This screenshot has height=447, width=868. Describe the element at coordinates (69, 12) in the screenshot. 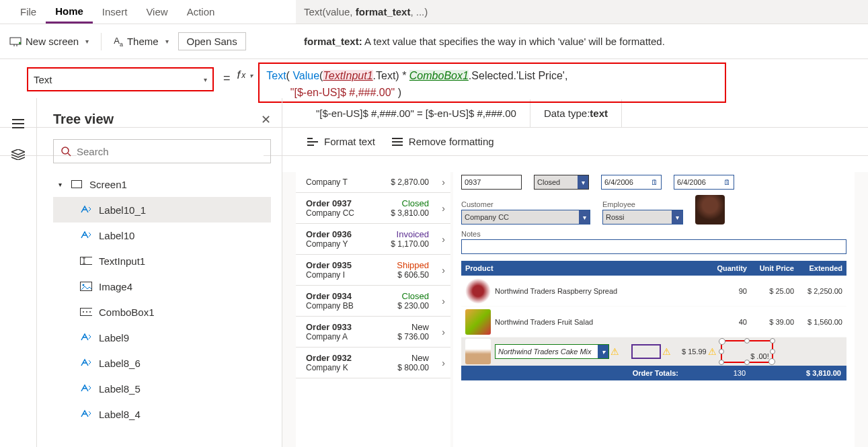

I see `menu-home: Home` at that location.